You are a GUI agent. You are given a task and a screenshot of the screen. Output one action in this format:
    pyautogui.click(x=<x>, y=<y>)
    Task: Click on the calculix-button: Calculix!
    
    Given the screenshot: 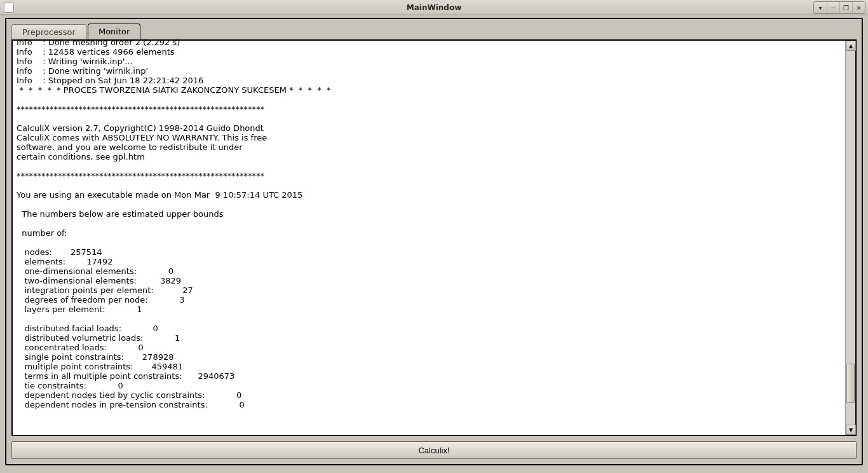 What is the action you would take?
    pyautogui.click(x=434, y=450)
    